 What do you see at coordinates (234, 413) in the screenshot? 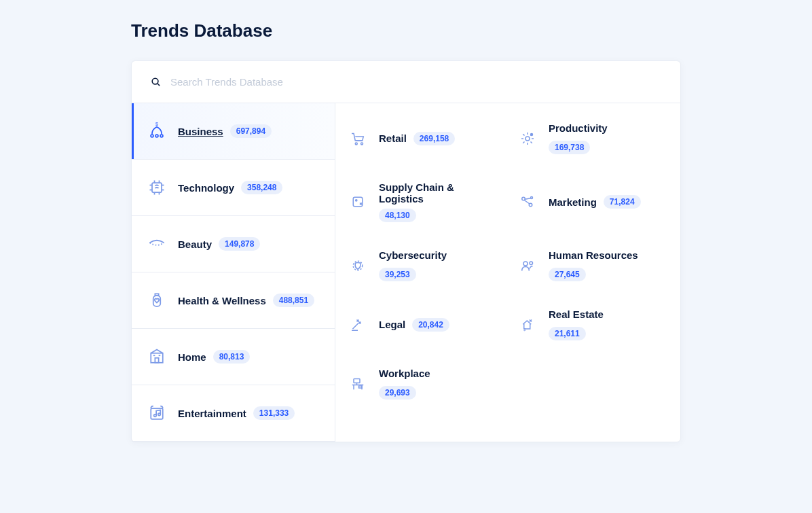
I see `category-entertainment: Entertainment131,333` at bounding box center [234, 413].